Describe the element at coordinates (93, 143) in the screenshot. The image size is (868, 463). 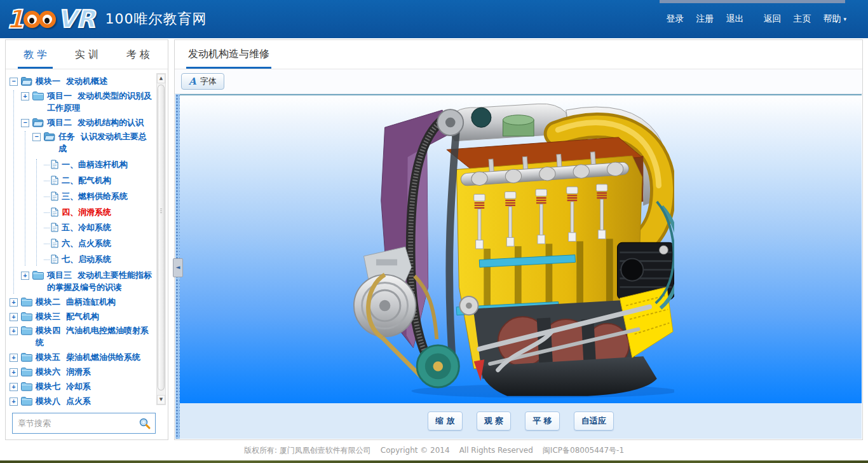
I see `tree-item-folder: −任务 认识发动机主要总成` at that location.